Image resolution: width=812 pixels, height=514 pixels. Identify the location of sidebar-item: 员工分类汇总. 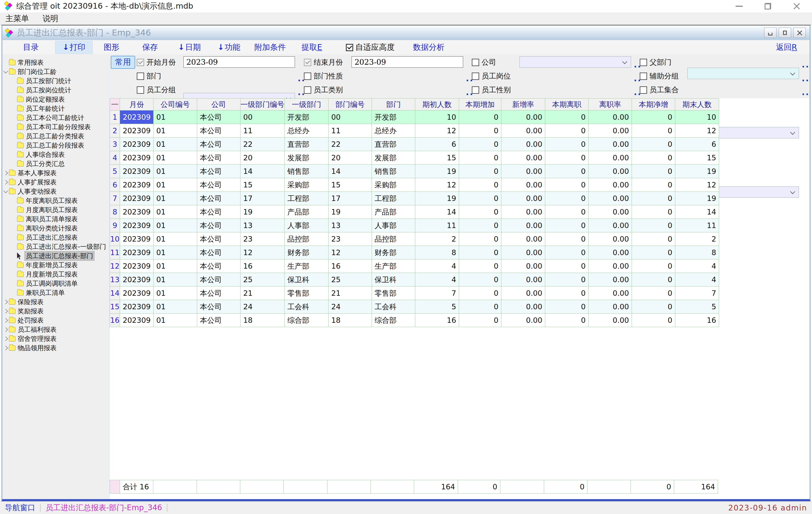
(55, 164).